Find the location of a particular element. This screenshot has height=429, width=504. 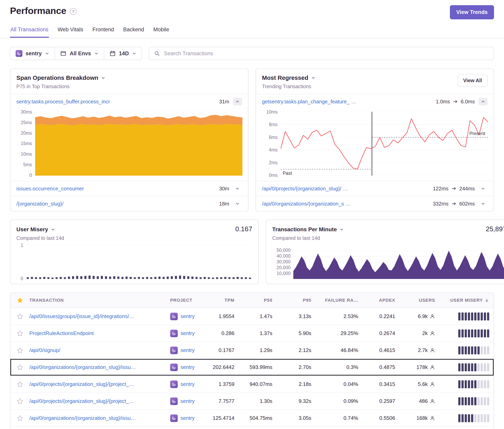

regressed-transaction-link: getsentry.tasks.plan_change_feature_ … is located at coordinates (309, 102).